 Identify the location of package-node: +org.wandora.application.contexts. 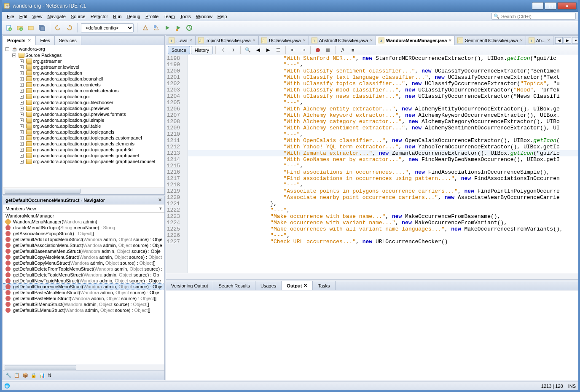
(83, 85).